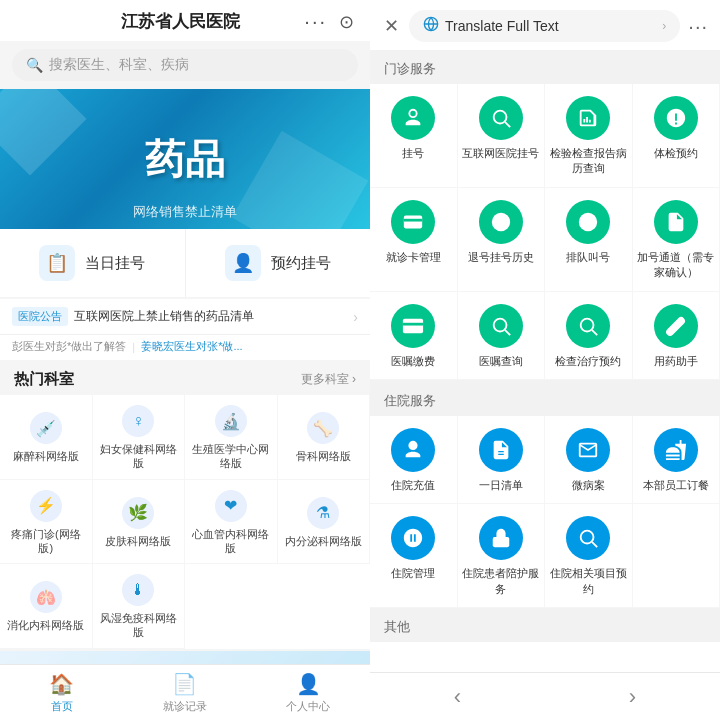  Describe the element at coordinates (93, 263) in the screenshot. I see `same-day-register: 📋 当日挂号` at that location.